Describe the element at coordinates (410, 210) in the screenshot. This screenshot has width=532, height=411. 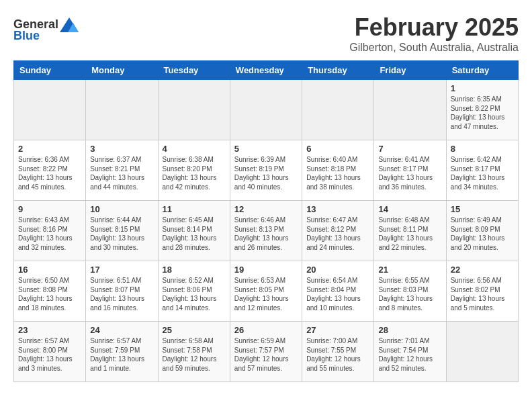
I see `day-number: 14` at that location.